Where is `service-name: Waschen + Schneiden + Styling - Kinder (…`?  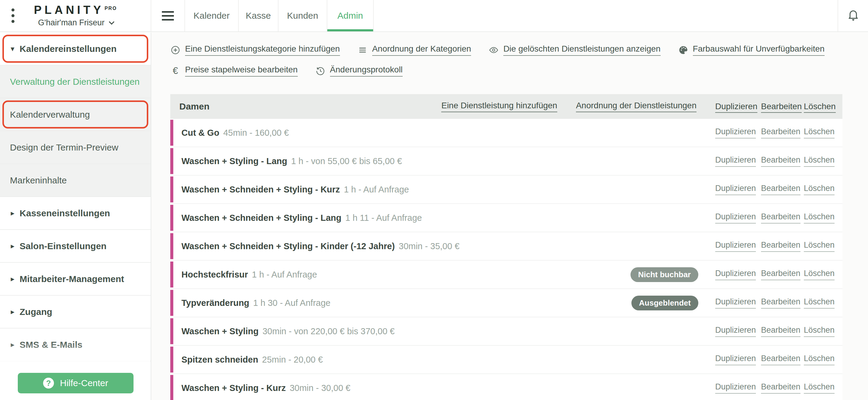
service-name: Waschen + Schneiden + Styling - Kinder (… is located at coordinates (288, 246).